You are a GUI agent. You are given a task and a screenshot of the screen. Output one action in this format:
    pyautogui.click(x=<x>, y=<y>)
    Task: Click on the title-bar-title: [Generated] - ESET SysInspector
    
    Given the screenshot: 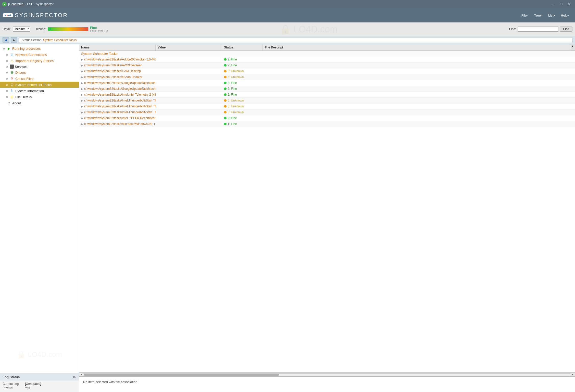 What is the action you would take?
    pyautogui.click(x=31, y=4)
    